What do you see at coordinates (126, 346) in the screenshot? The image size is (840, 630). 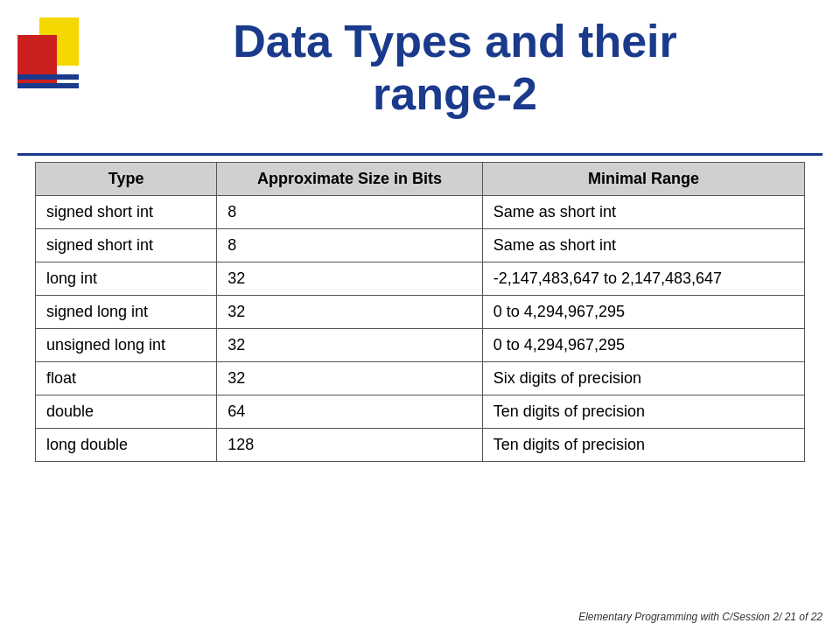 I see `table-cell-4-0: unsigned long int` at bounding box center [126, 346].